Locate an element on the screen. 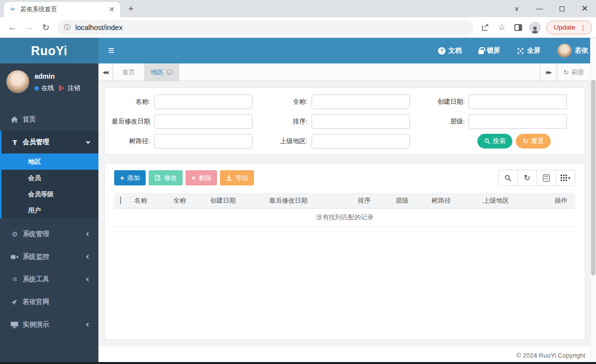  sidebar-item-official-site: 若依官网 is located at coordinates (49, 302).